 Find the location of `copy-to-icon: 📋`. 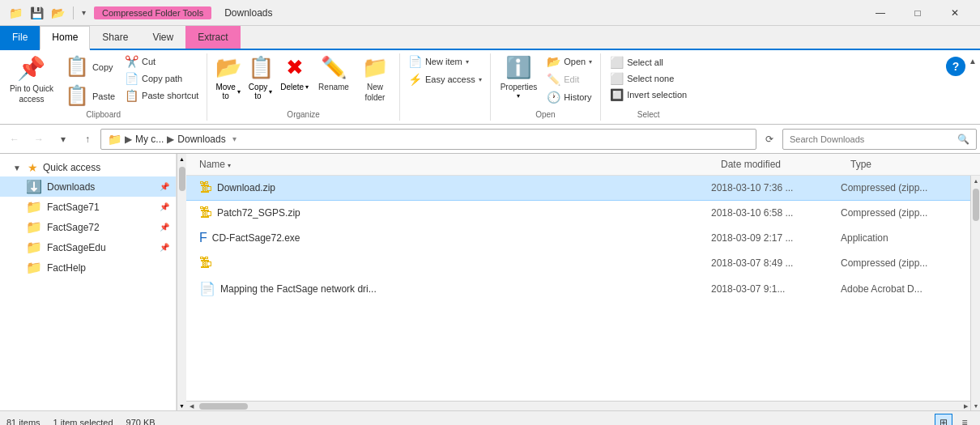

copy-to-icon: 📋 is located at coordinates (261, 68).